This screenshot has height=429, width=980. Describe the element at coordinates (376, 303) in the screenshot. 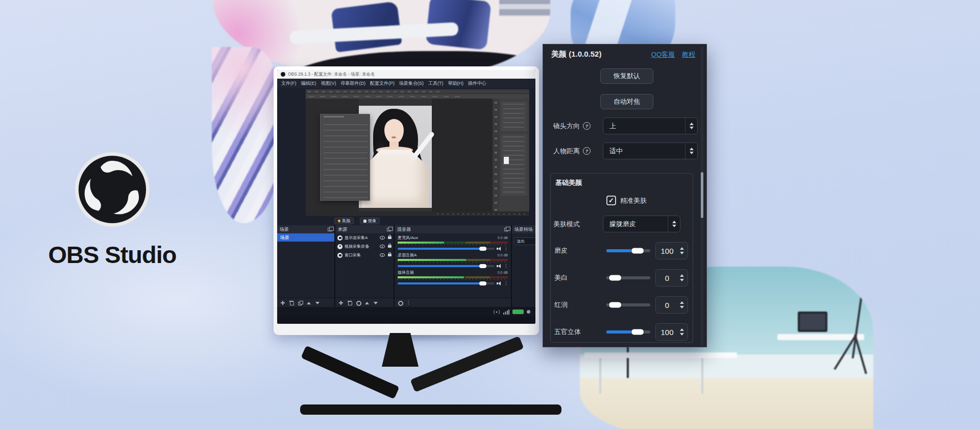

I see `move-source-down-button` at that location.